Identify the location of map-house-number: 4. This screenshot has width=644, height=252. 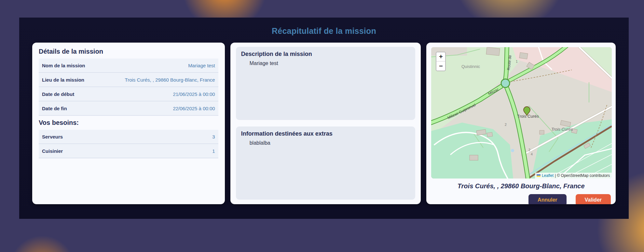
(532, 154).